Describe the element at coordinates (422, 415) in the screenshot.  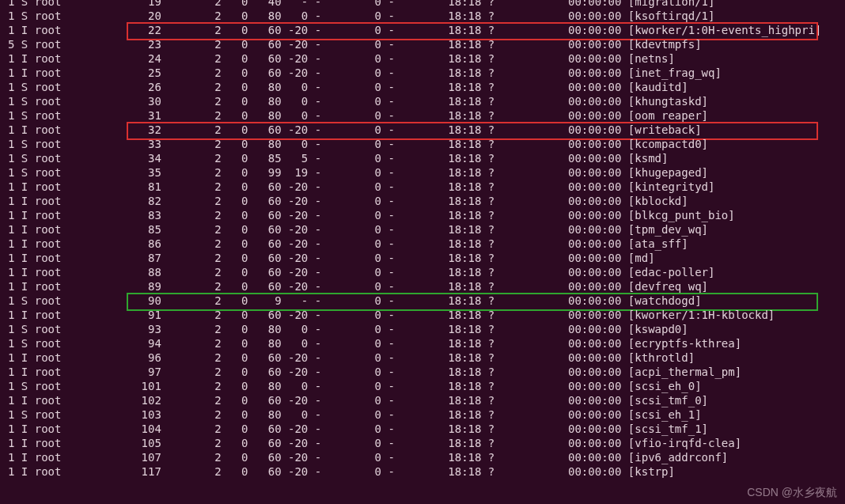
I see `process-row: 1 S root 103 2 0 80 0 - 0 - 18:18 ? 00:0…` at that location.